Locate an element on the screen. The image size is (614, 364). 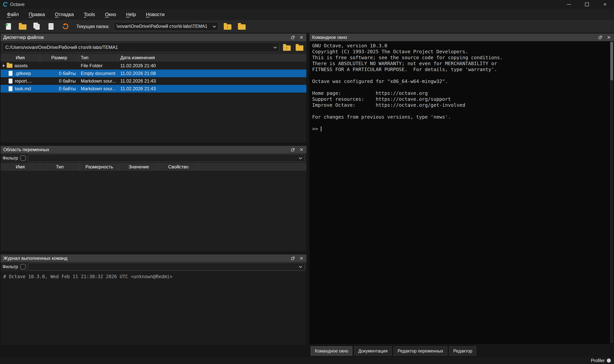
window-title: Octave is located at coordinates (17, 4).